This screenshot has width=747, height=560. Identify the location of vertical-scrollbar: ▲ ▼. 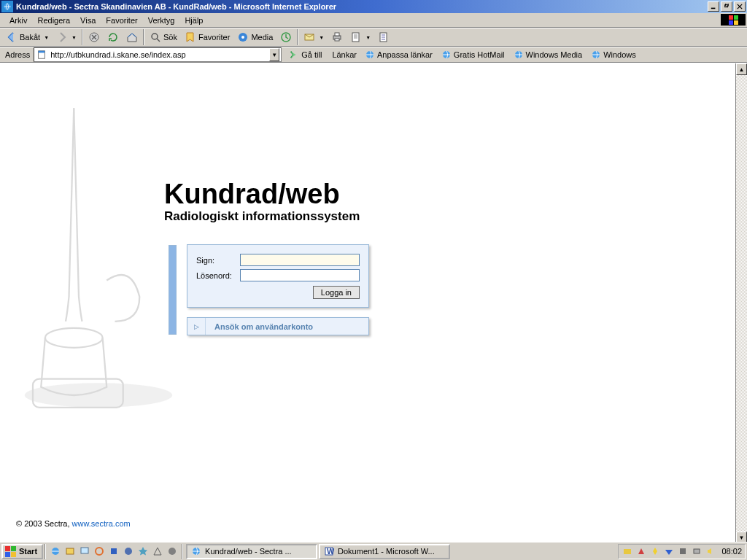
(741, 303).